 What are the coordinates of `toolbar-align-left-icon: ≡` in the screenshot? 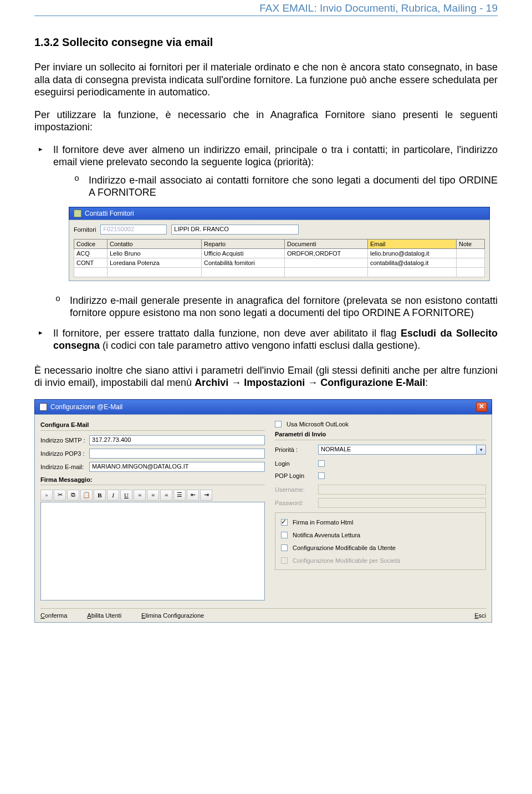 It's located at (140, 495).